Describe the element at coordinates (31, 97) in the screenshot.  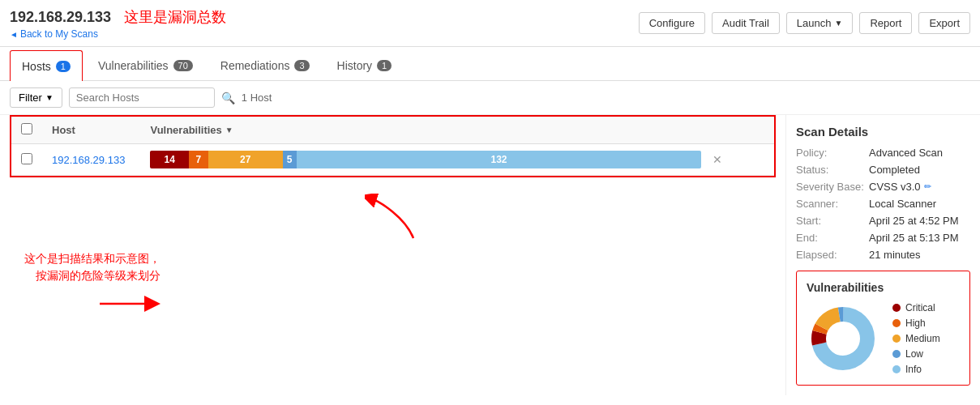
I see `filter-label: Filter` at that location.